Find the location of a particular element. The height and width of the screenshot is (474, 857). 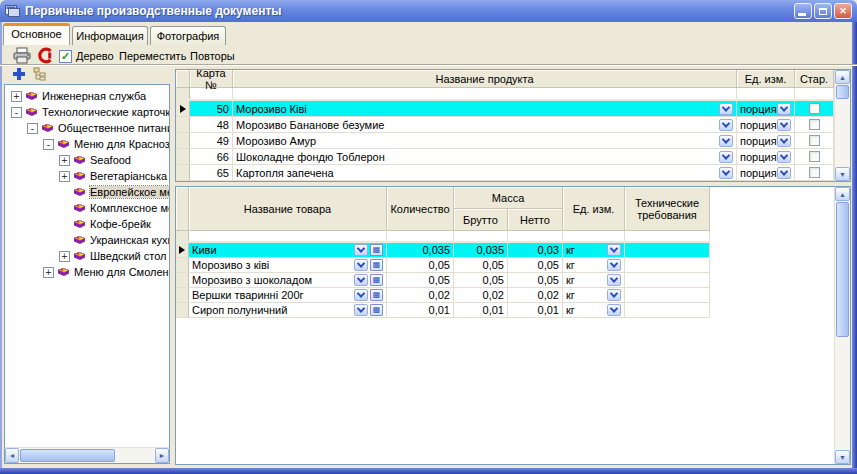

item-name-cell: Вершки тваринні 200г▦ is located at coordinates (288, 295).